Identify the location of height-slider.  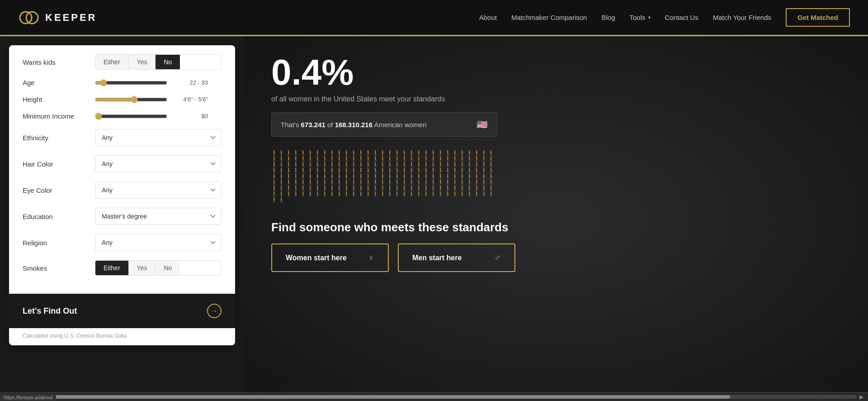
(131, 100).